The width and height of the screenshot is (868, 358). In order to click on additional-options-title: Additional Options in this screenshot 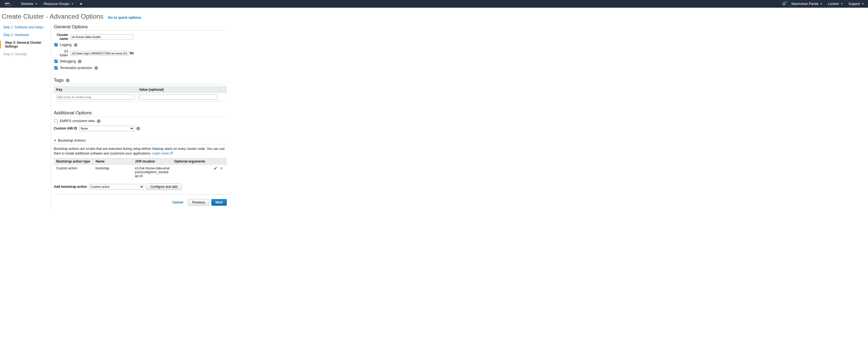, I will do `click(140, 113)`.